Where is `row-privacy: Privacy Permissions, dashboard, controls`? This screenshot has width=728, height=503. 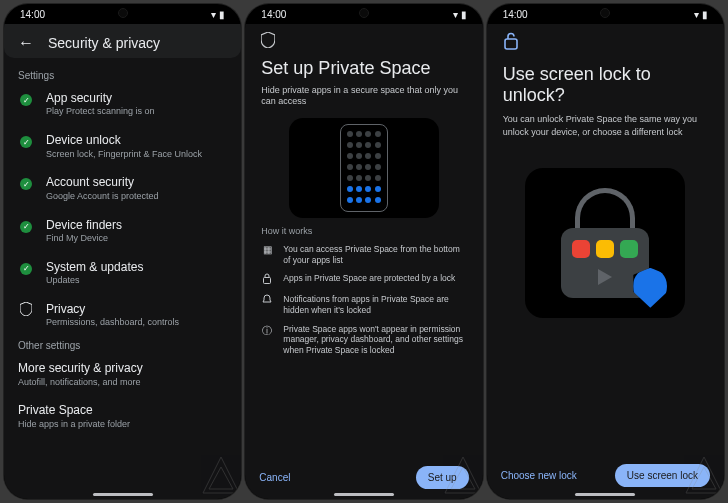
row-privacy: Privacy Permissions, dashboard, controls is located at coordinates (122, 315).